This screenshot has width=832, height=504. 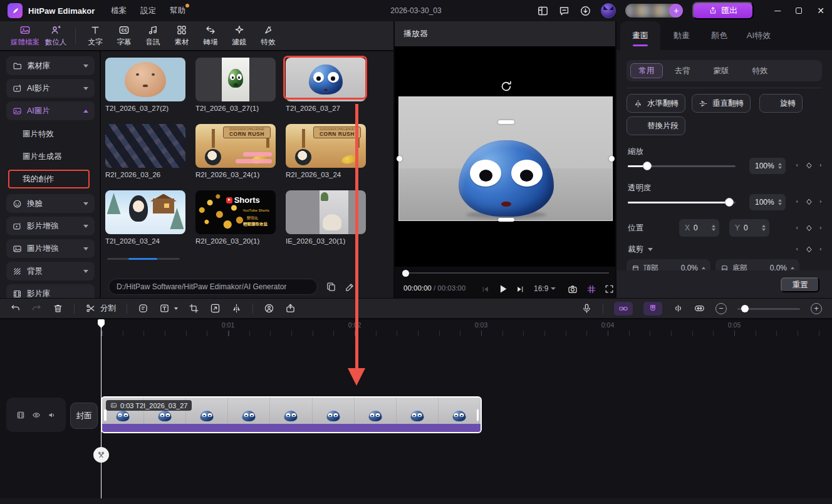 What do you see at coordinates (105, 414) in the screenshot?
I see `clip-trim-handle-left` at bounding box center [105, 414].